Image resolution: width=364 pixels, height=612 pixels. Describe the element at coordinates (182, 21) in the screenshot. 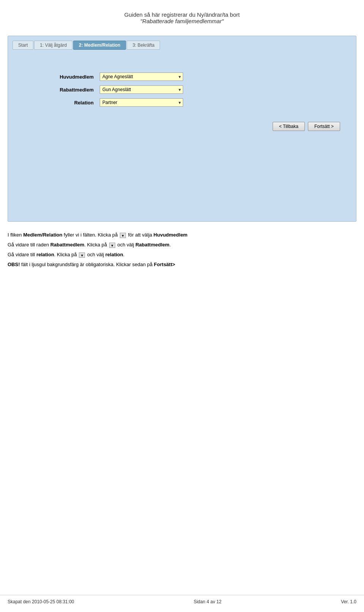

I see `title-line2: "Rabatterade familjemedlemmar"` at that location.